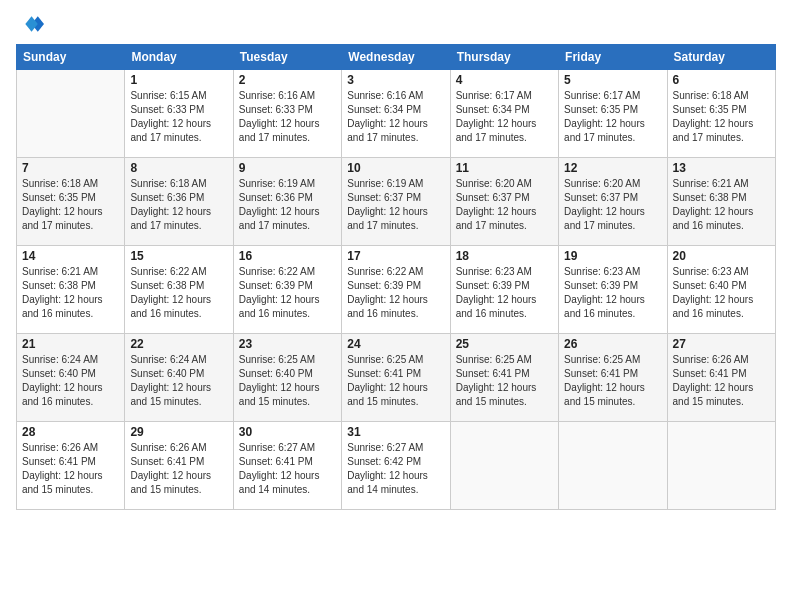  Describe the element at coordinates (71, 378) in the screenshot. I see `calendar-cell: 21Sunrise: 6:24 AM Sunset: 6:40 PM Dayli…` at that location.